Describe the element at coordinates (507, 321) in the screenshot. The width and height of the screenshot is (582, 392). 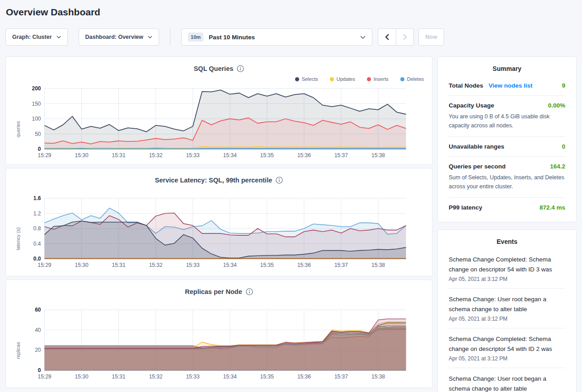
I see `events-list: Schema Change Completed: Schema change o…` at that location.